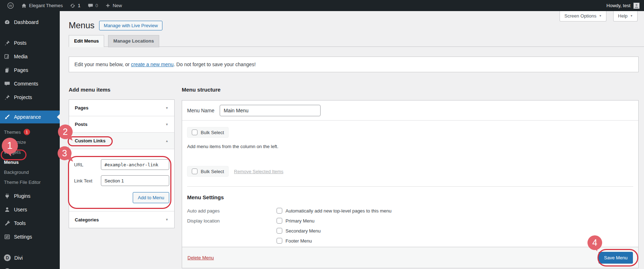  What do you see at coordinates (82, 108) in the screenshot?
I see `accordion-label: Pages` at bounding box center [82, 108].